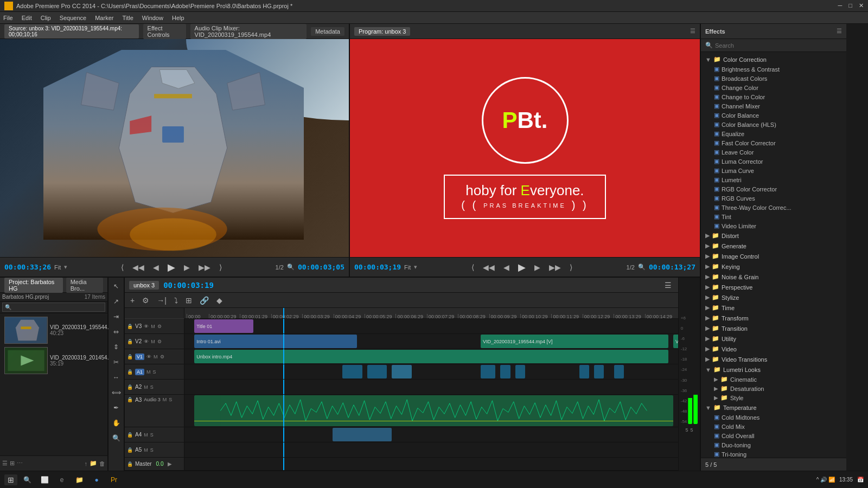 Image resolution: width=868 pixels, height=488 pixels. I want to click on track-v2-settings: ⚙, so click(159, 342).